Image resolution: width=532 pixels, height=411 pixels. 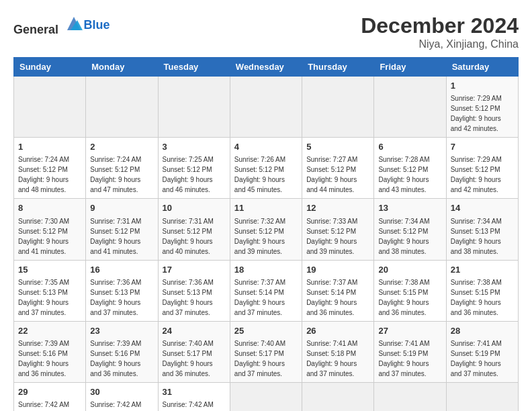 I want to click on location-title: Niya, Xinjiang, China, so click(x=439, y=44).